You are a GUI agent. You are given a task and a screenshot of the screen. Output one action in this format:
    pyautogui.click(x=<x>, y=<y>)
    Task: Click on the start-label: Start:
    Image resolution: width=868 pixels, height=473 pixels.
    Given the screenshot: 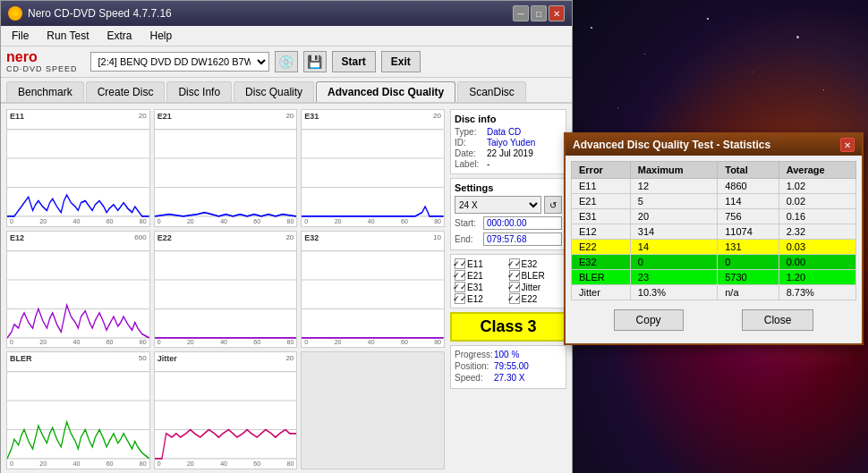 What is the action you would take?
    pyautogui.click(x=467, y=224)
    